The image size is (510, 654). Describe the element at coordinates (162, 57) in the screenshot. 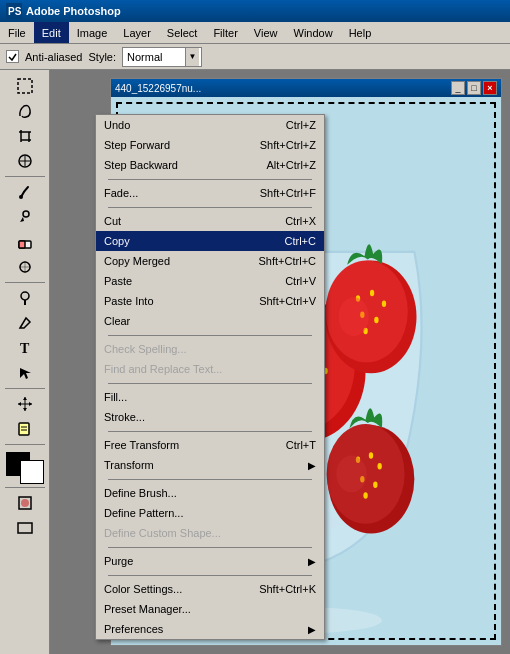

I see `style-dropdown: Normal ▼` at that location.